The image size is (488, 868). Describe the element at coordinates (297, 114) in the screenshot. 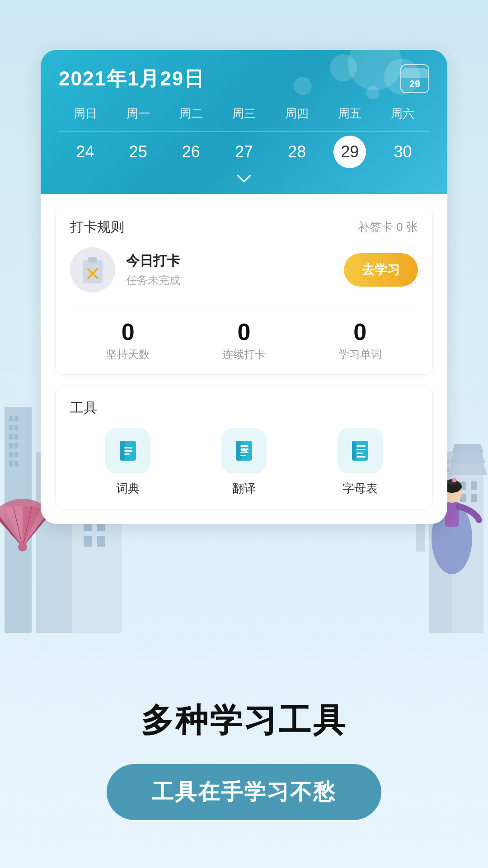

I see `weekday-thu: 周四` at that location.